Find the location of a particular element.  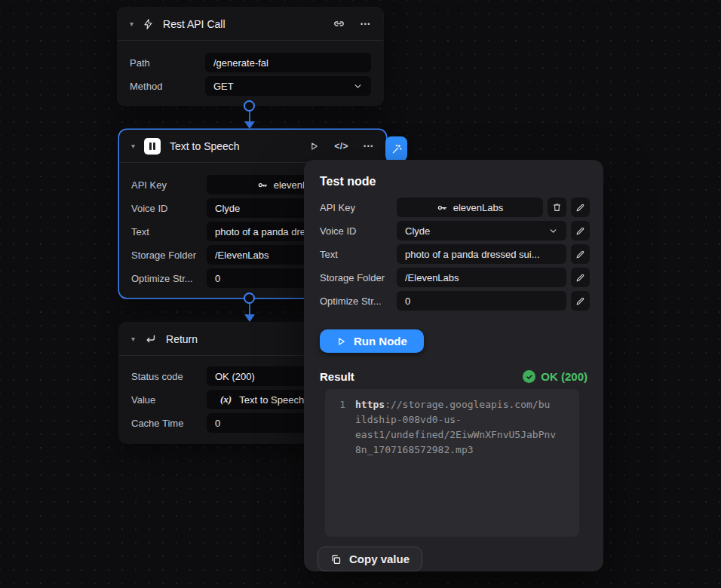

node-rest-api-call: ▾ Rest API Call ••• Path /generate-fal M… is located at coordinates (250, 57).